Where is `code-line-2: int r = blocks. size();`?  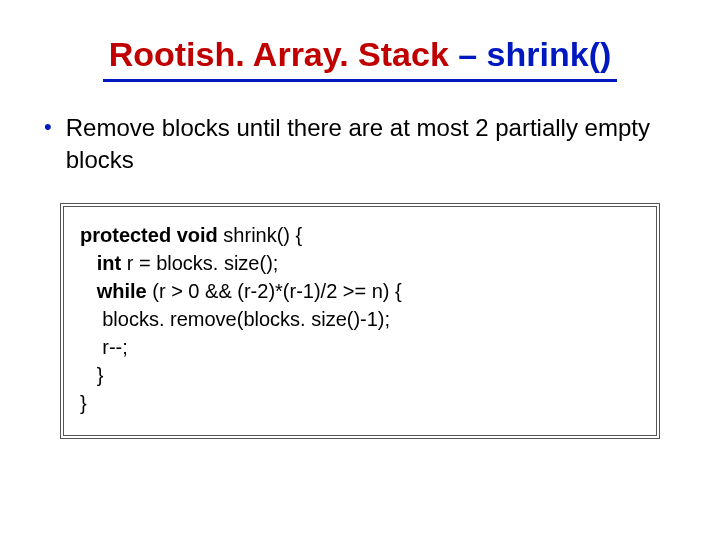 code-line-2: int r = blocks. size(); is located at coordinates (360, 263).